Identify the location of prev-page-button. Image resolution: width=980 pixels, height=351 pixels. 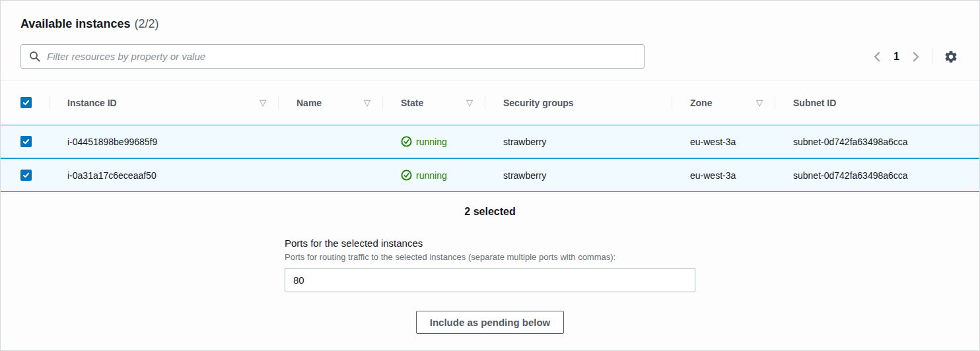
(877, 57).